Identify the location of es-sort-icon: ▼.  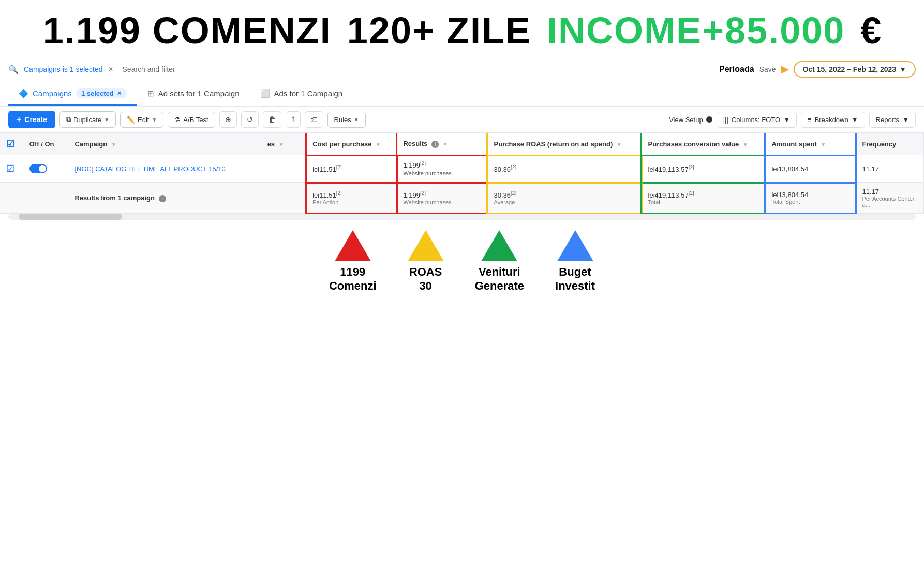
(281, 145).